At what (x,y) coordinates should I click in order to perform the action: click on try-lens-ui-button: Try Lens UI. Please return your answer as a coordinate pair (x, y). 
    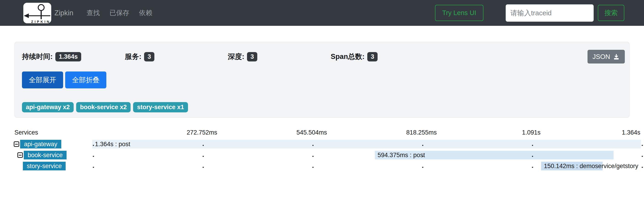
    Looking at the image, I should click on (459, 13).